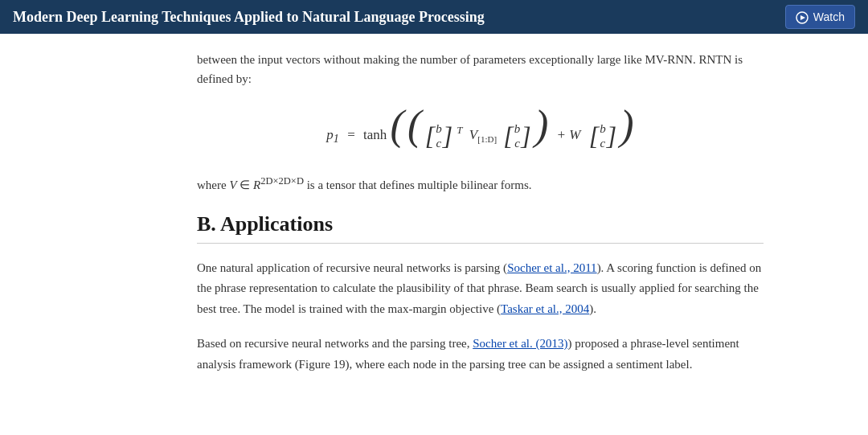 The image size is (868, 435). Describe the element at coordinates (485, 135) in the screenshot. I see `formula-V: V[1:D]` at that location.